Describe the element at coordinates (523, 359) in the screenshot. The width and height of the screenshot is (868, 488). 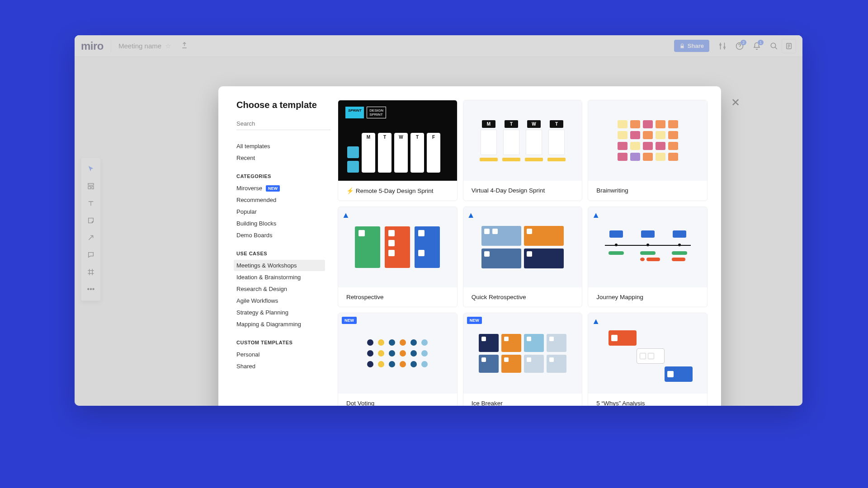
I see `template-card-ice-breaker: NEW Ice Breaker` at that location.